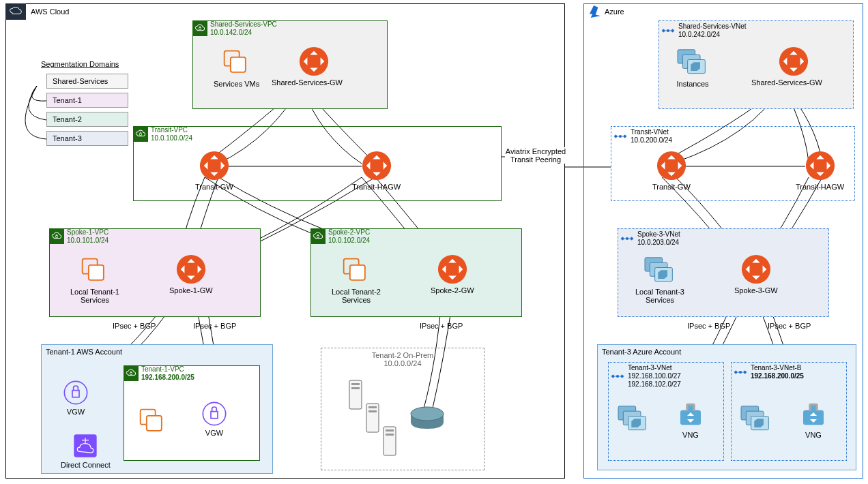 The height and width of the screenshot is (484, 868). I want to click on tenant1-vpc-cidr: 192.168.200.0/25, so click(168, 378).